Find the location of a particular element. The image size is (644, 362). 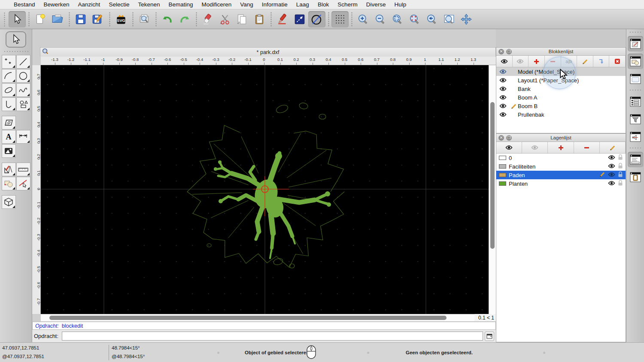

tool-dimension-button is located at coordinates (23, 137).